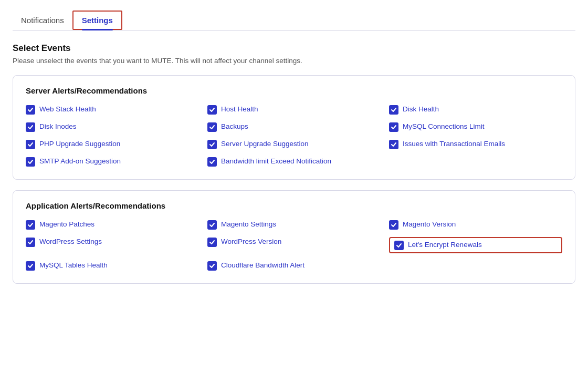 The width and height of the screenshot is (588, 371). Describe the element at coordinates (30, 162) in the screenshot. I see `checkbox-box-smtp-addon-suggestion` at that location.